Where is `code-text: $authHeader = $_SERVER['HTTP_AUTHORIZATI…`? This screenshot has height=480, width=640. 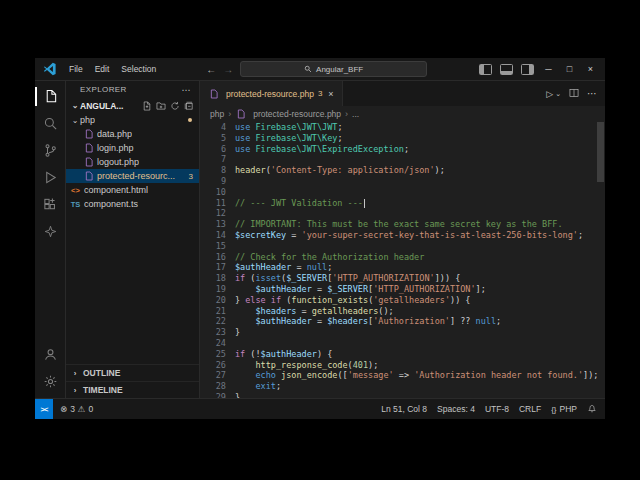
code-text: $authHeader = $_SERVER['HTTP_AUTHORIZATI… is located at coordinates (360, 290).